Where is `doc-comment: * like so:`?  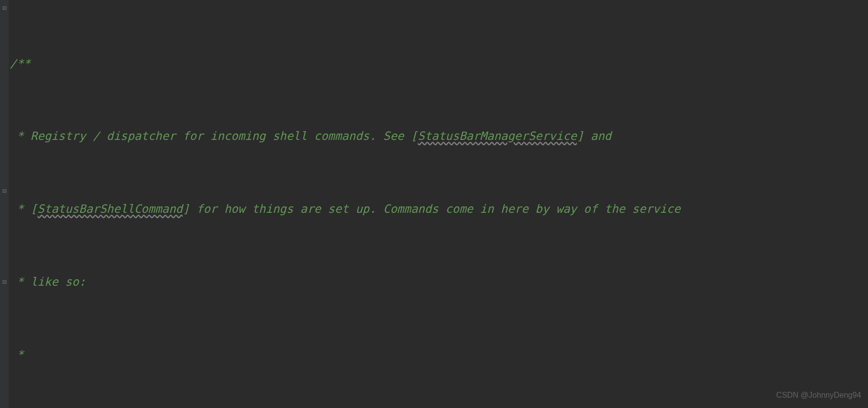
doc-comment: * like so: is located at coordinates (48, 282).